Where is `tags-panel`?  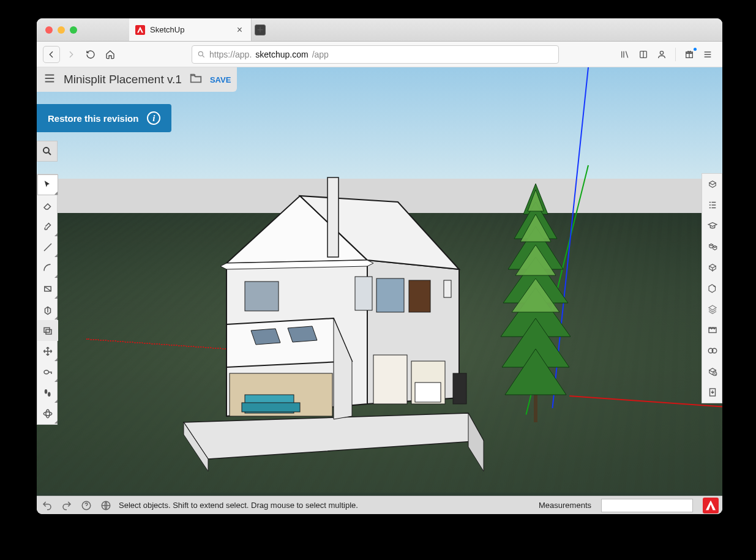 tags-panel is located at coordinates (713, 309).